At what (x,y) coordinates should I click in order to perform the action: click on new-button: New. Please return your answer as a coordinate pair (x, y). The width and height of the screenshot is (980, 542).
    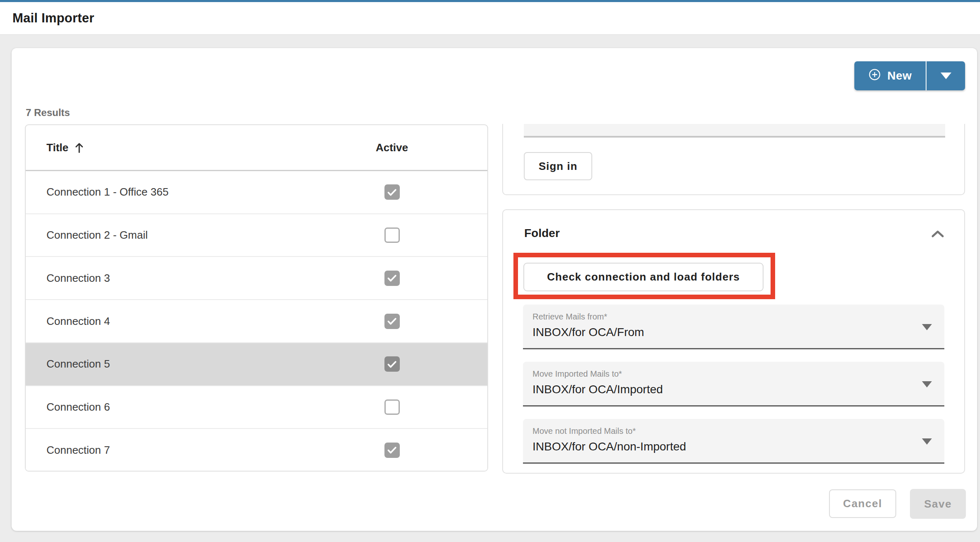
    Looking at the image, I should click on (890, 76).